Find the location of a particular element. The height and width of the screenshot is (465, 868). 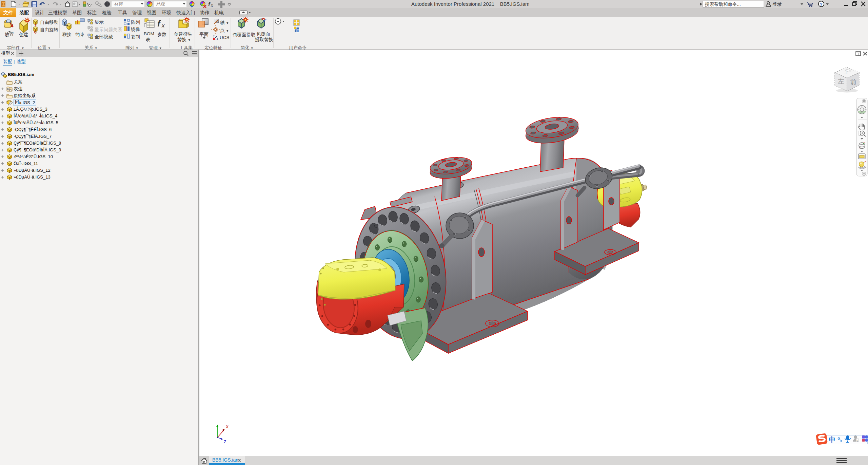

svg-text: Z is located at coordinates (225, 442).